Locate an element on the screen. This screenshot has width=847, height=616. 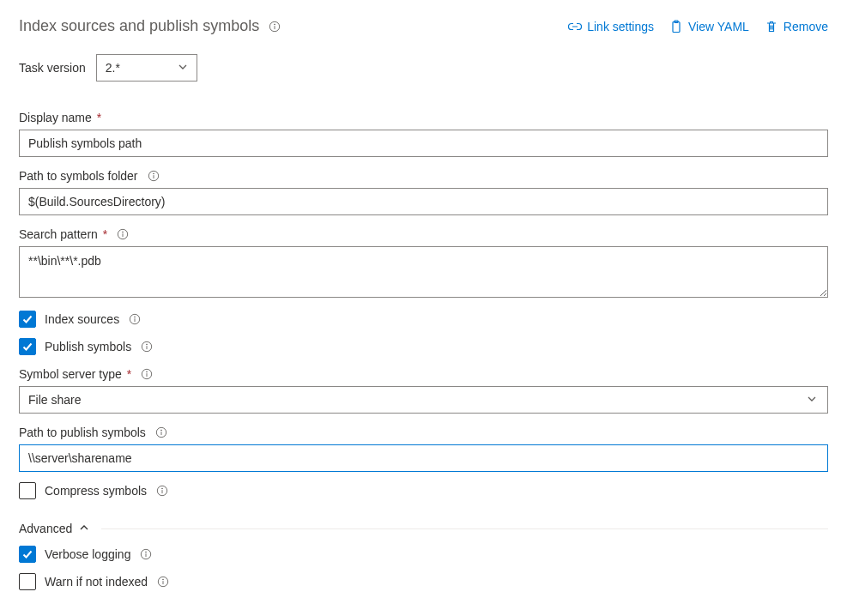
trash-icon is located at coordinates (771, 27).